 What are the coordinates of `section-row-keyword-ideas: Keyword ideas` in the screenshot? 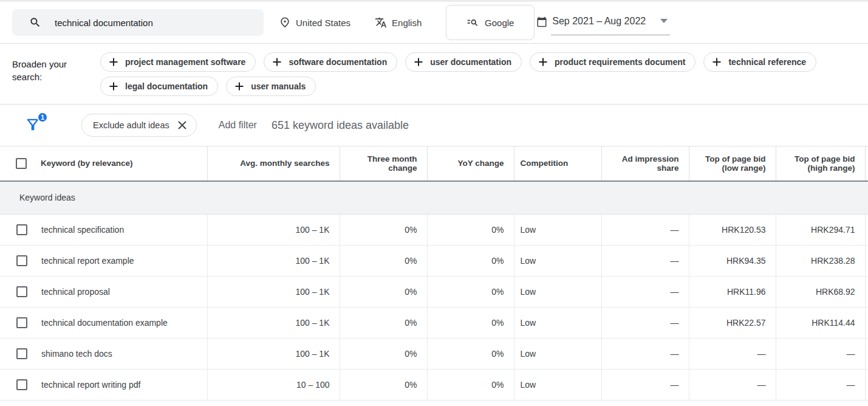 It's located at (434, 198).